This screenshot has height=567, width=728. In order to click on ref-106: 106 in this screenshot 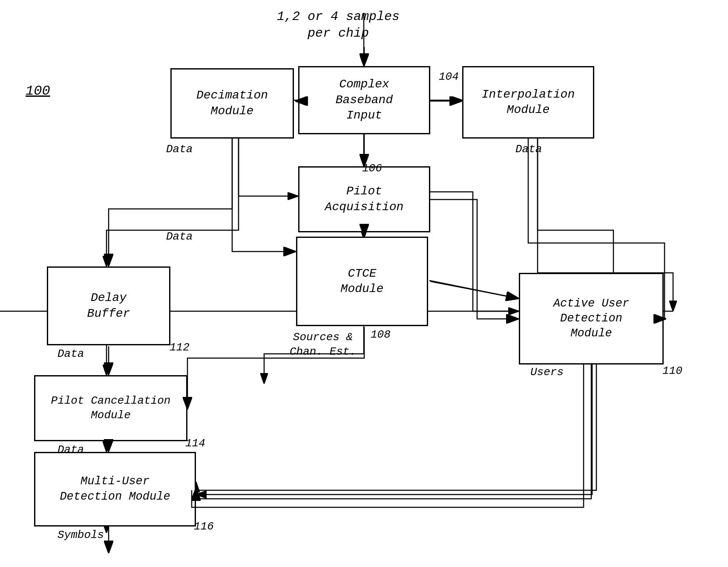, I will do `click(372, 168)`.